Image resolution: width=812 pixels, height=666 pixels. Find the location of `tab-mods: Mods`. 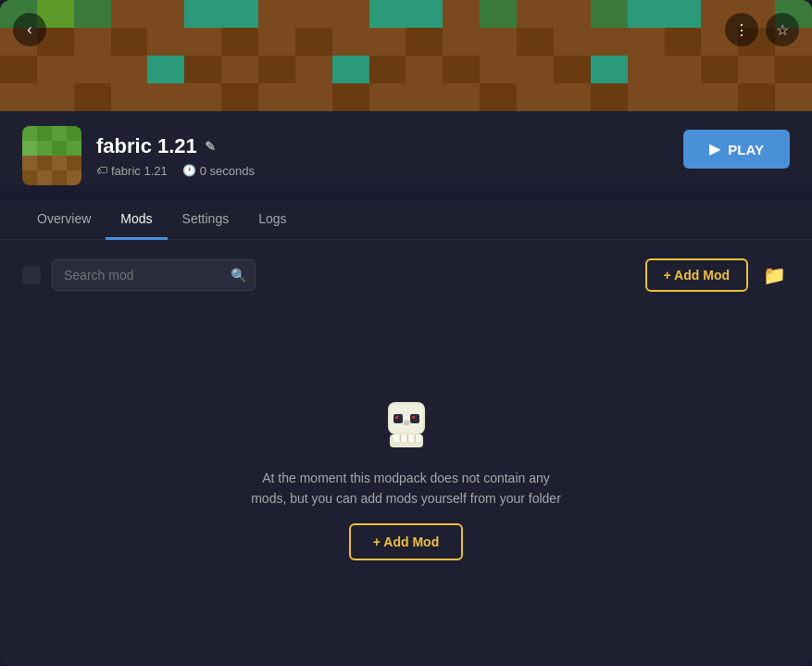

tab-mods: Mods is located at coordinates (136, 220).